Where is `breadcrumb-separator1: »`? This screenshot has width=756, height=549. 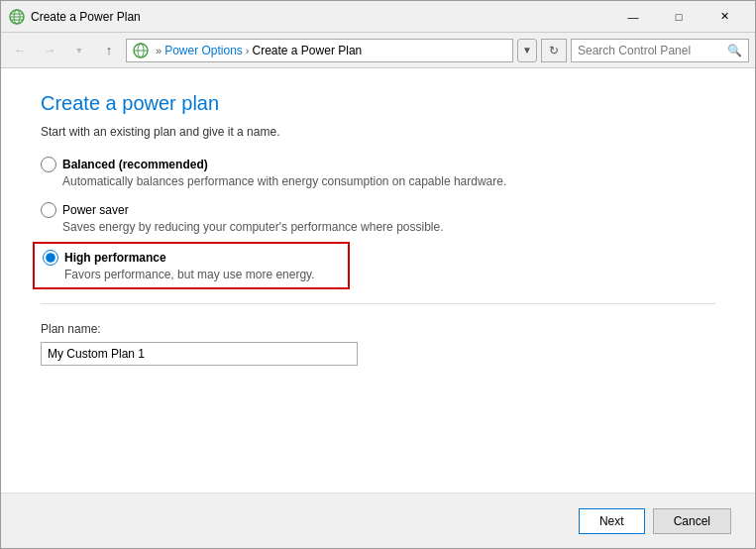 breadcrumb-separator1: » is located at coordinates (159, 51).